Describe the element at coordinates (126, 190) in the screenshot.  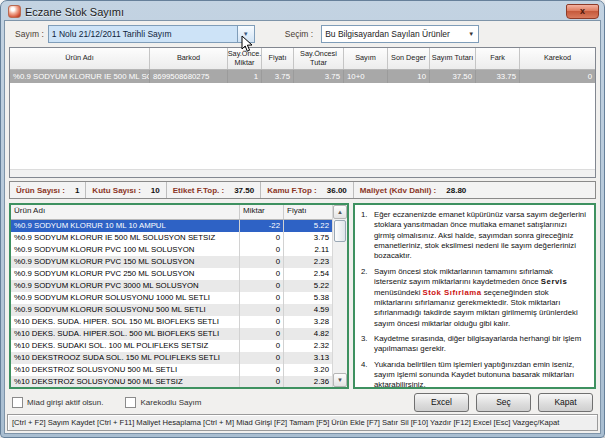
I see `summary-item: Kutu Sayısı :10` at that location.